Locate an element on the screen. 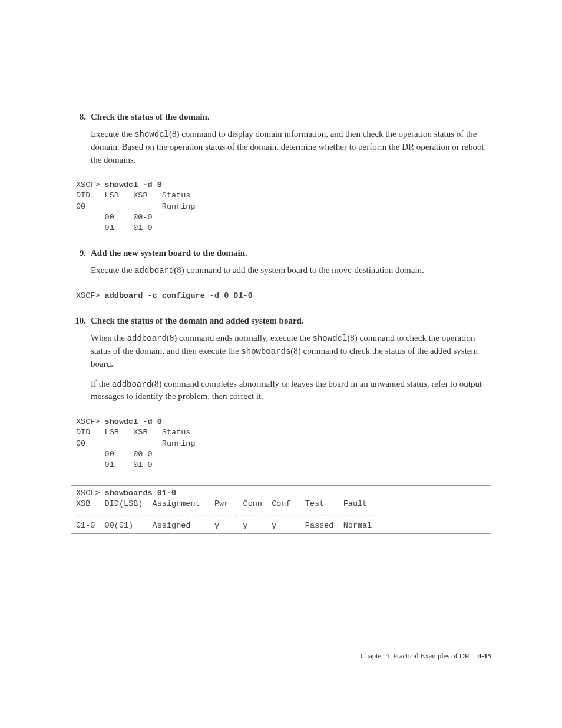 The image size is (562, 728). step-title: Add the new system board to the domain. is located at coordinates (169, 253).